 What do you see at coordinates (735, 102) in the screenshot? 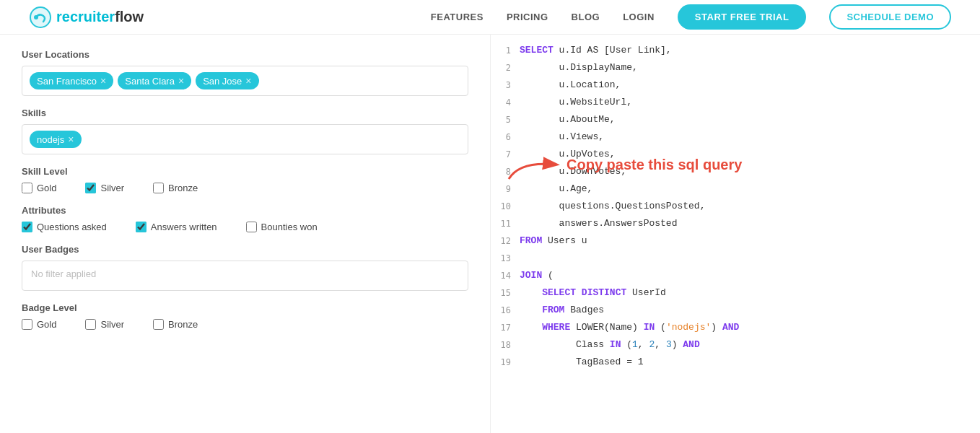
I see `sql-line-4: 4 u.WebsiteUrl,` at bounding box center [735, 102].